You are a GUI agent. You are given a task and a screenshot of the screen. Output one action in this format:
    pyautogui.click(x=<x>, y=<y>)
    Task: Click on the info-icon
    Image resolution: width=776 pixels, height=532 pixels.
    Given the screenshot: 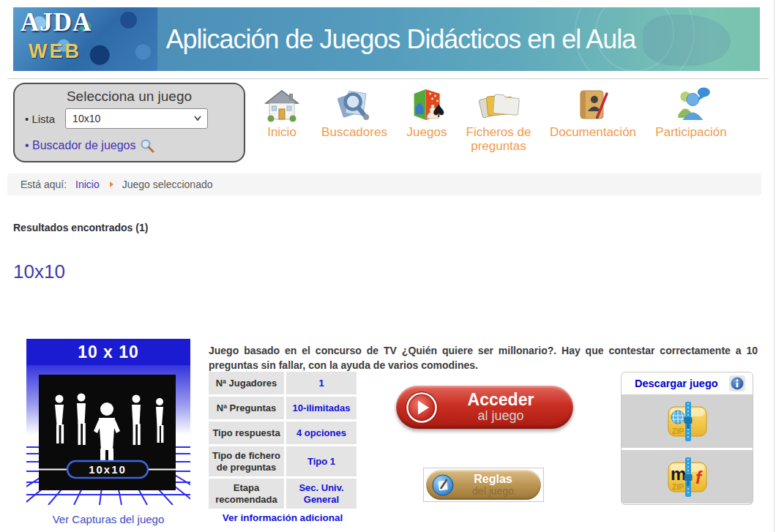 What is the action you would take?
    pyautogui.click(x=737, y=383)
    